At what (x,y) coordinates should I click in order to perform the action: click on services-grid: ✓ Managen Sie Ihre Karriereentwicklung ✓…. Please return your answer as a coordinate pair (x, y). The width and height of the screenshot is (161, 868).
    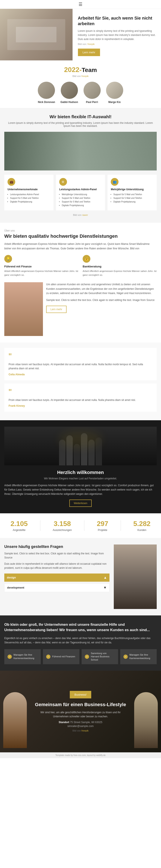
    Looking at the image, I should click on (80, 657).